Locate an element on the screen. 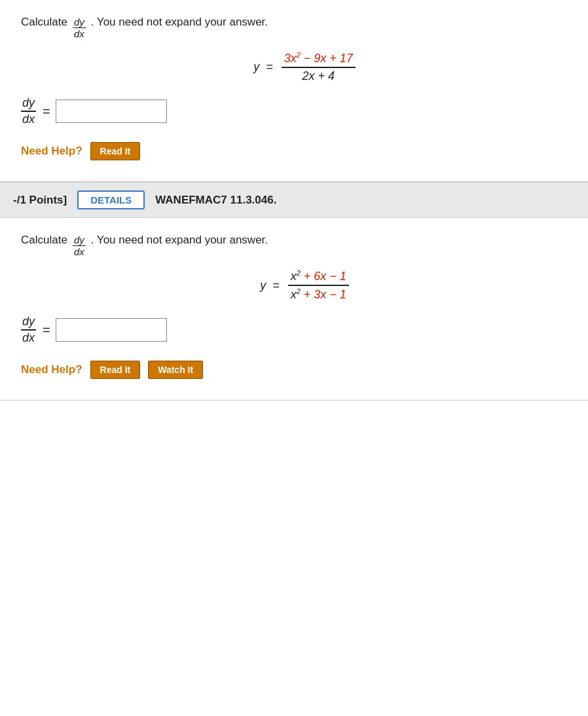 Image resolution: width=588 pixels, height=716 pixels. main-fraction-2: x2 + 6x − 1 x2 + 3x − 1 is located at coordinates (318, 285).